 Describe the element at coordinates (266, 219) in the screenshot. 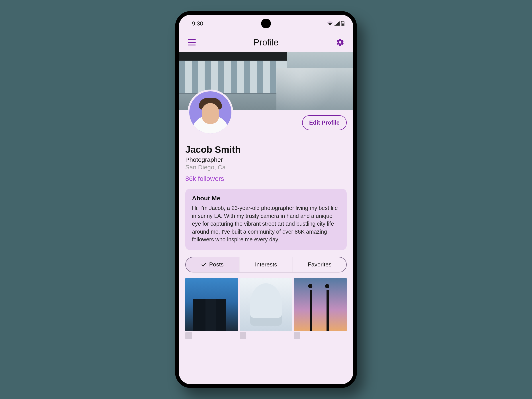

I see `about-card: About Me Hi, I'm Jacob, a 23-year-old ph…` at that location.